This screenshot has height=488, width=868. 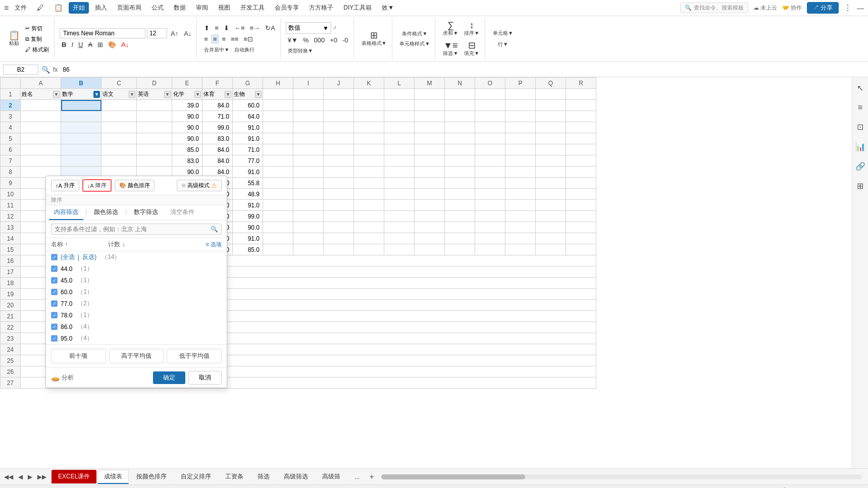 I want to click on cell-J11, so click(x=339, y=205).